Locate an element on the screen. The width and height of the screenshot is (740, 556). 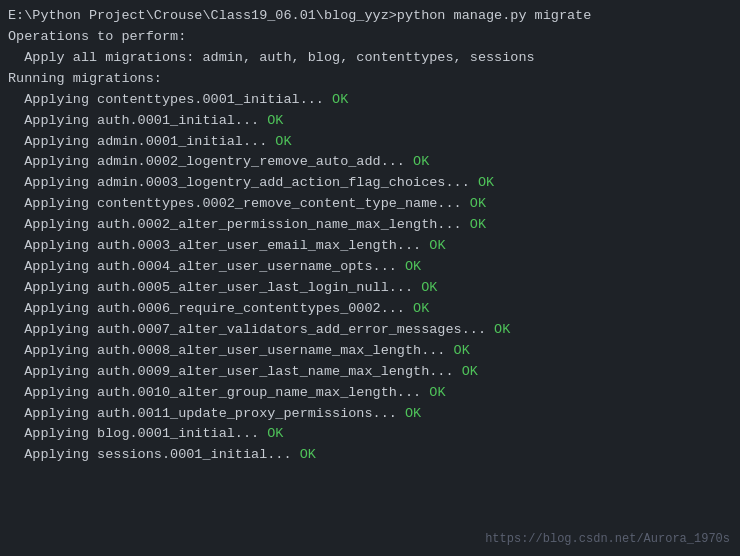
terminal-line: Applying auth.0008_alter_user_username_m… is located at coordinates (370, 352).